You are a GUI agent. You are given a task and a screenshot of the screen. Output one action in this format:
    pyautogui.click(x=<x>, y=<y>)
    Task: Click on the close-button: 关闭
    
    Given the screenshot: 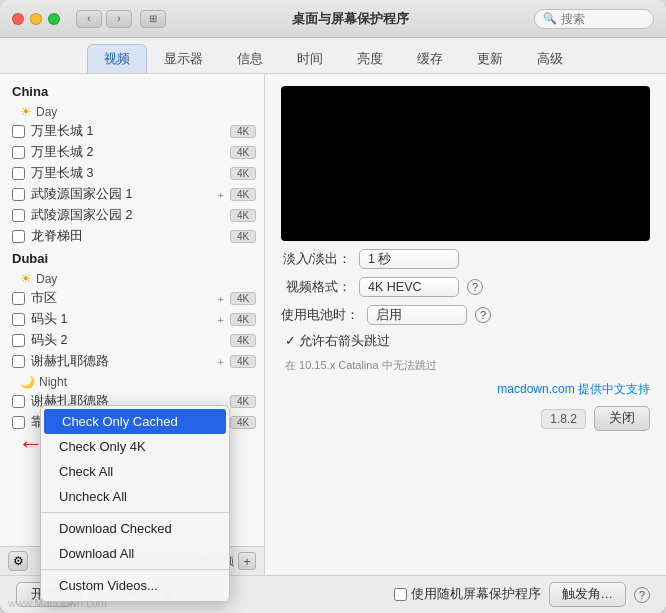 What is the action you would take?
    pyautogui.click(x=622, y=418)
    